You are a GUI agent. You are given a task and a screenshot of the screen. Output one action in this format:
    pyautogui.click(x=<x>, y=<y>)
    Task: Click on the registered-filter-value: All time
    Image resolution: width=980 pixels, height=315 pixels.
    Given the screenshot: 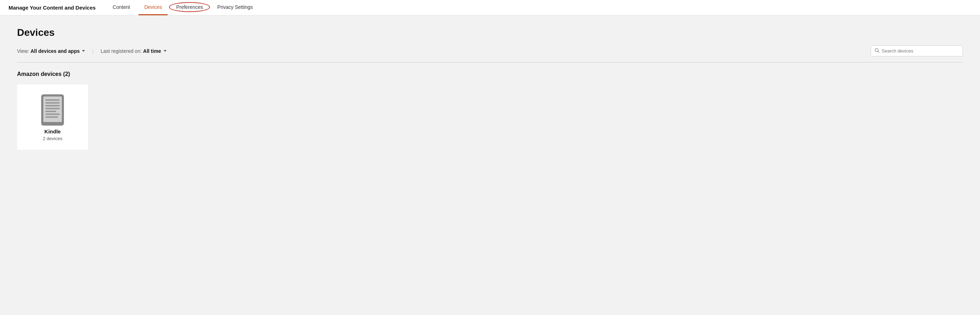 What is the action you would take?
    pyautogui.click(x=152, y=51)
    